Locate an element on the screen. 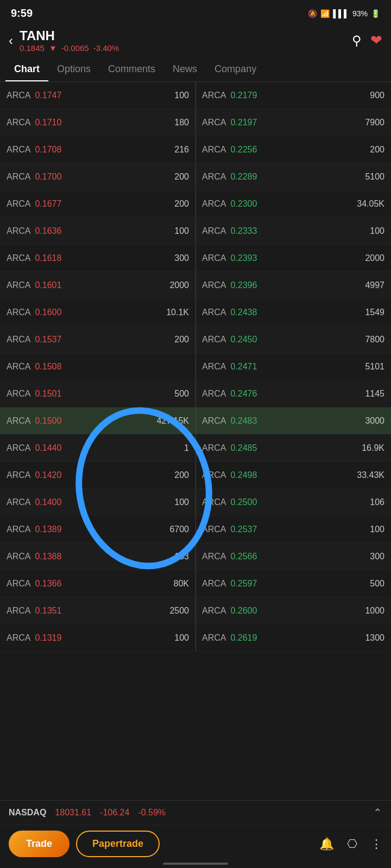 This screenshot has width=391, height=868. price-pct: -3.40% is located at coordinates (106, 48).